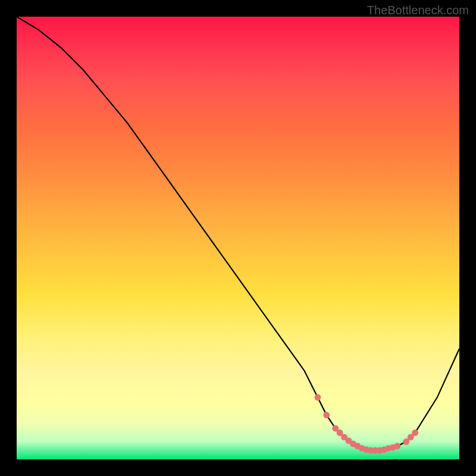 Image resolution: width=476 pixels, height=476 pixels. What do you see at coordinates (367, 424) in the screenshot?
I see `marker-points-group` at bounding box center [367, 424].